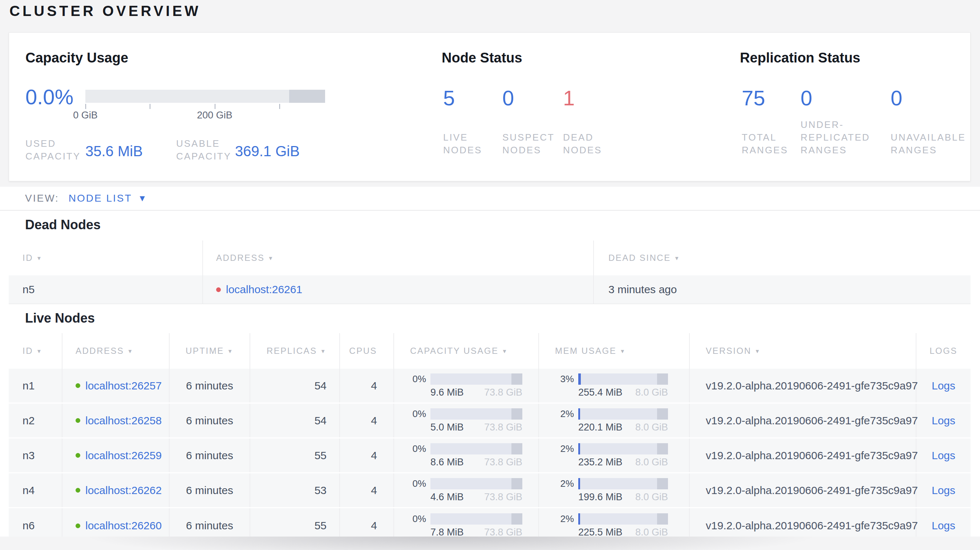  Describe the element at coordinates (210, 351) in the screenshot. I see `column-header-uptime: UPTIME▼` at that location.